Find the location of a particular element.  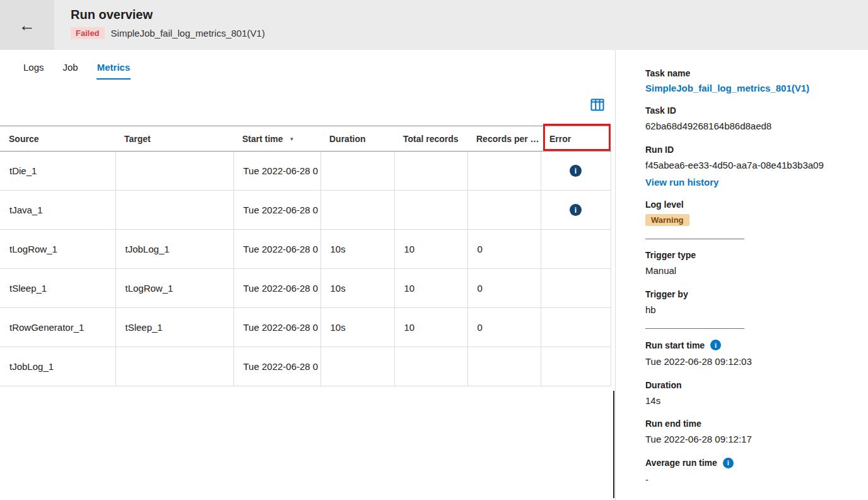

table-row: tJobLog_1 Tue 2022-06-28 0 is located at coordinates (305, 367).